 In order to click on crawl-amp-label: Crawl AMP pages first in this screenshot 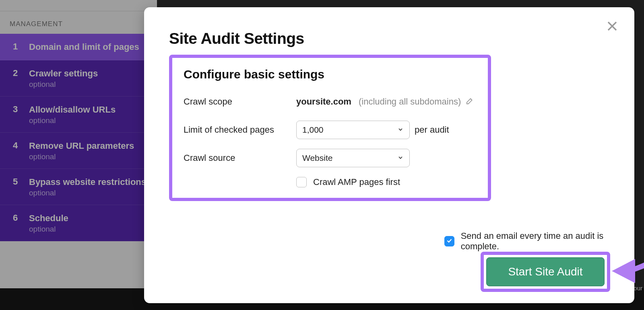, I will do `click(357, 182)`.